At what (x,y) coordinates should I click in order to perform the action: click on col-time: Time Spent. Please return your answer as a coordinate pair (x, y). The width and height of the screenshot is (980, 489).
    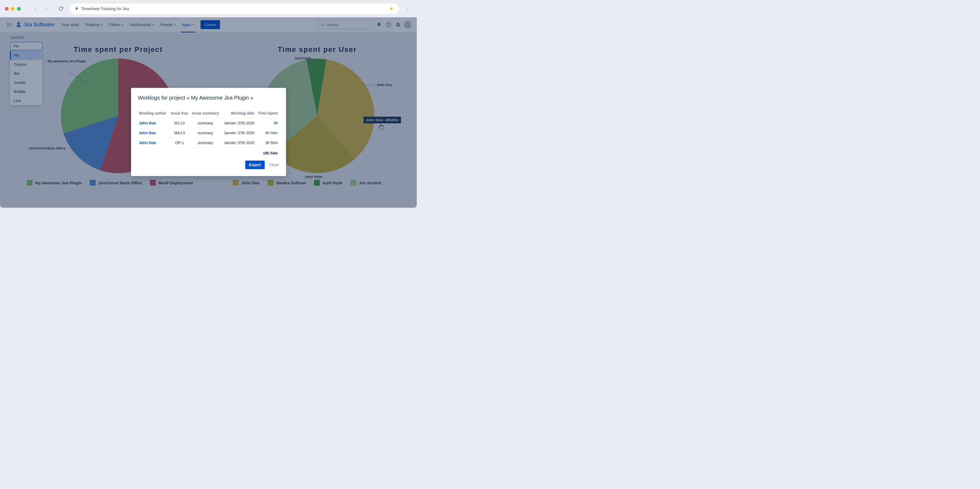
    Looking at the image, I should click on (267, 113).